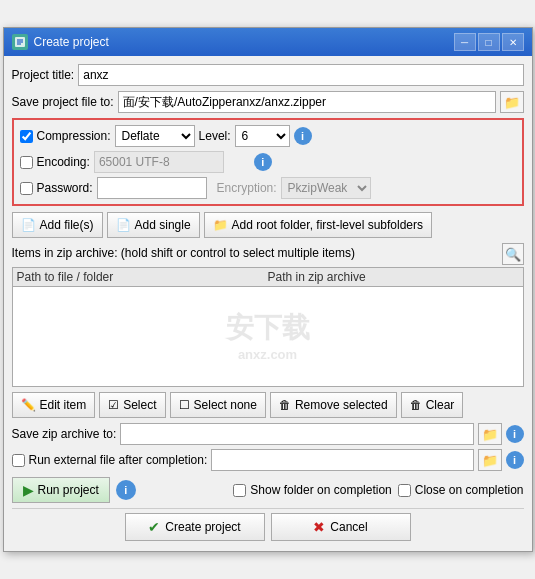 The width and height of the screenshot is (535, 579). What do you see at coordinates (268, 75) in the screenshot?
I see `project-title-row: Project title:` at bounding box center [268, 75].